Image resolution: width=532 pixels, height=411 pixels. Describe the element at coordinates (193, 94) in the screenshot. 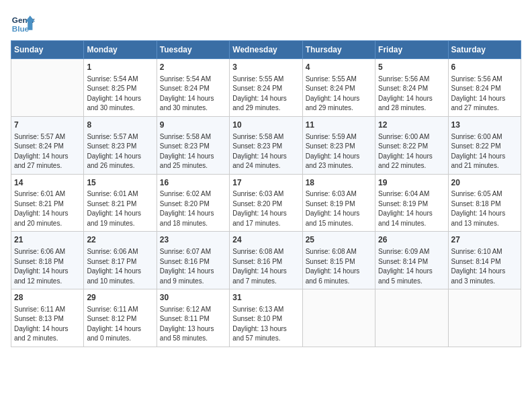

I see `day-info: Sunrise: 5:54 AM Sunset: 8:24 PM Dayligh…` at that location.